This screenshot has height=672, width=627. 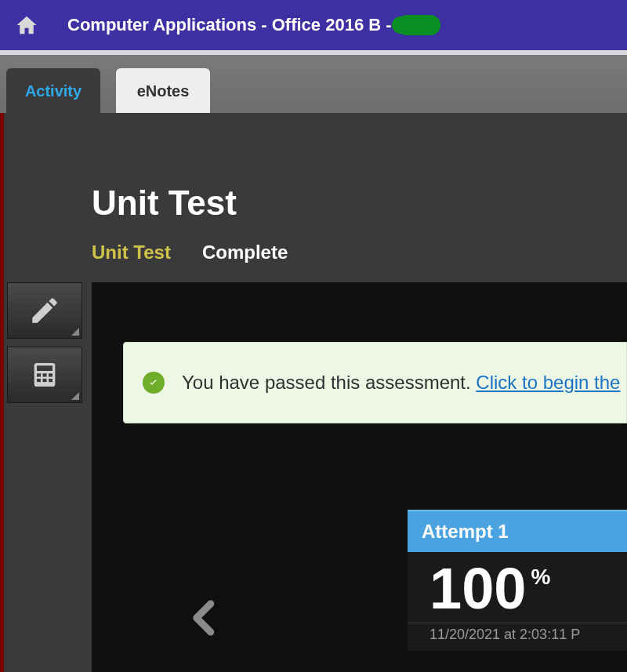 I want to click on attempt-label: Attempt 1, so click(x=517, y=531).